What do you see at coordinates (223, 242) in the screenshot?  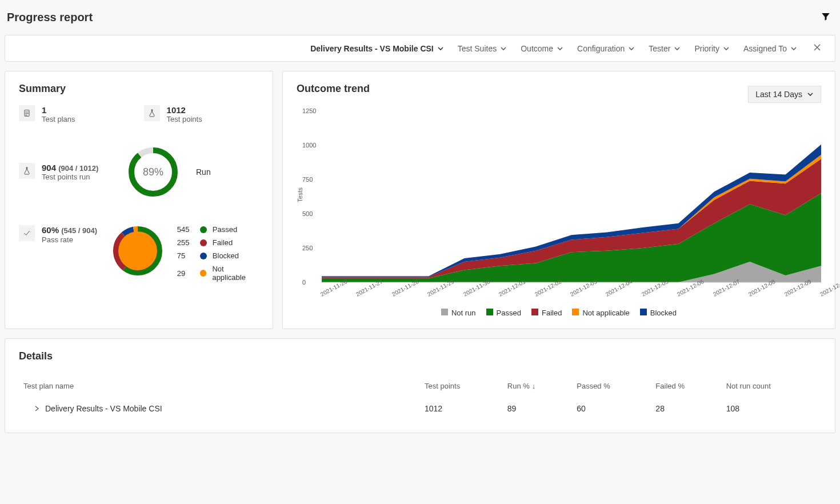 I see `legend-label: Failed` at bounding box center [223, 242].